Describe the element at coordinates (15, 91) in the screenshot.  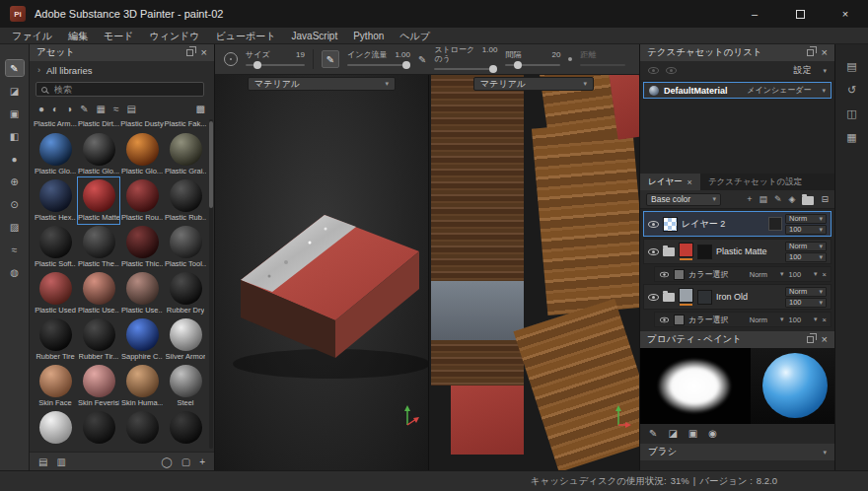
I see `eraser-tool-icon: ◪` at that location.